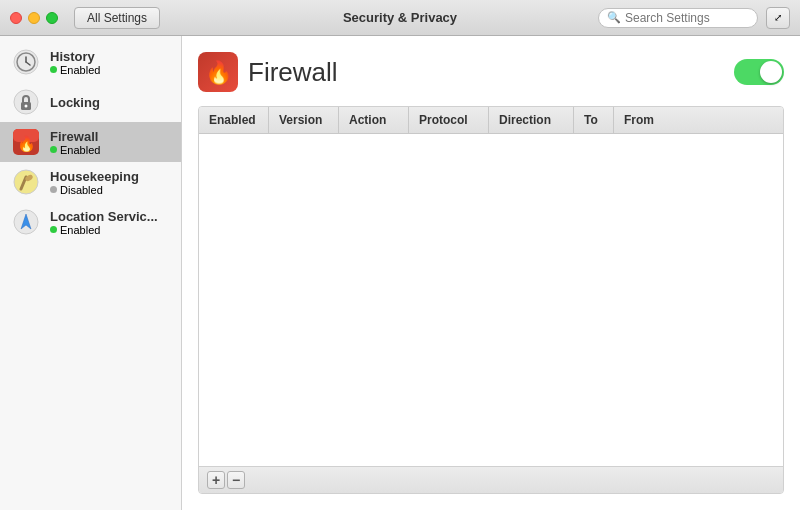  Describe the element at coordinates (104, 230) in the screenshot. I see `sidebar-item-location-status: Enabled` at that location.